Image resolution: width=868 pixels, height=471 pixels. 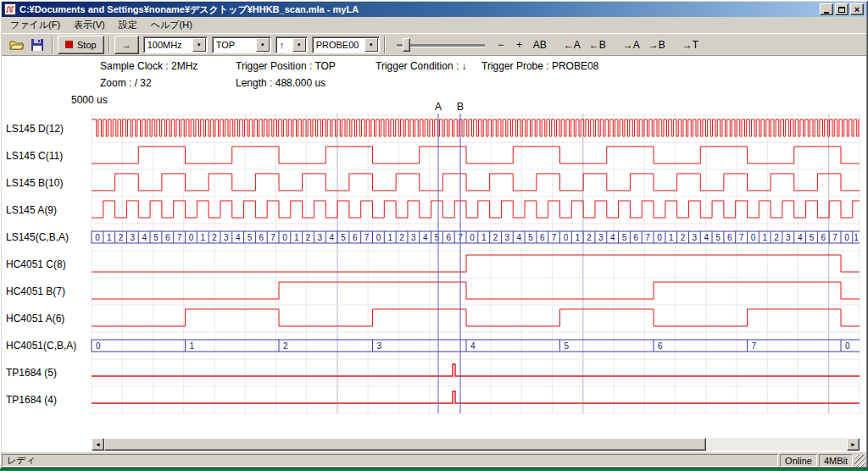 I want to click on scroll-thumb, so click(x=405, y=444).